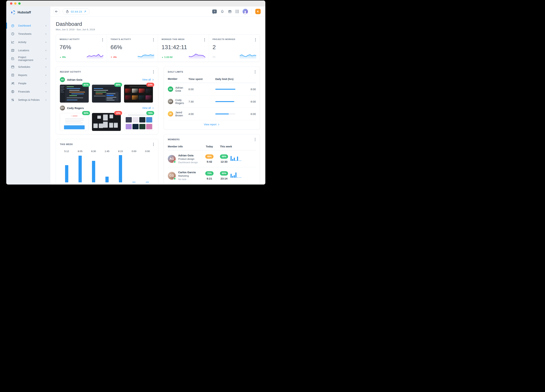 Image resolution: width=545 pixels, height=392 pixels. I want to click on time-spent-value: 7:30, so click(202, 101).